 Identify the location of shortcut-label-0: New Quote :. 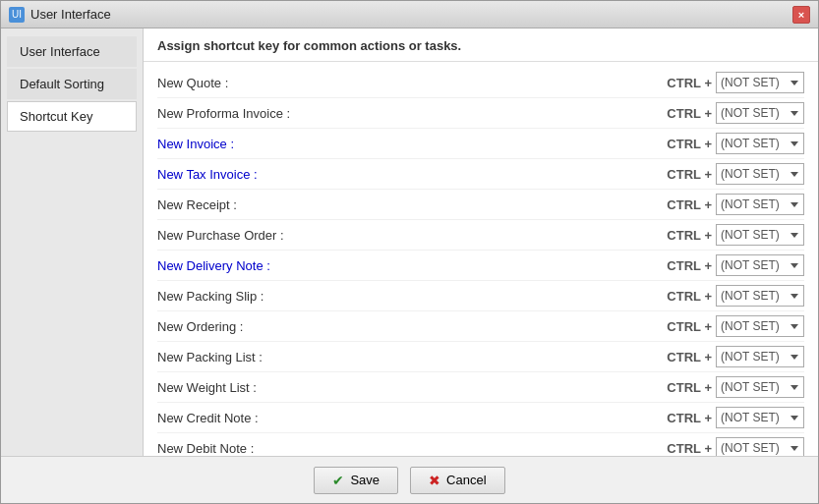
(412, 83).